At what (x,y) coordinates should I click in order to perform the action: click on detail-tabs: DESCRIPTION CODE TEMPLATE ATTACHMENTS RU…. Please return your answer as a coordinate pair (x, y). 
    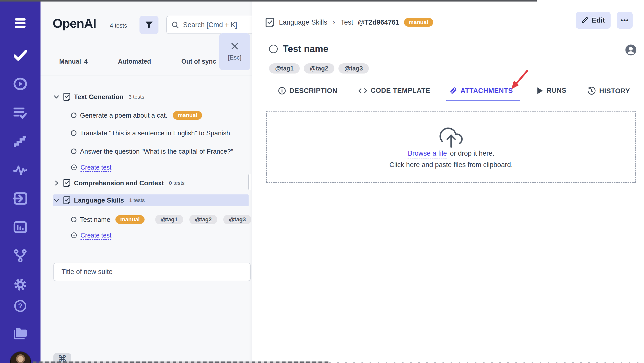
    Looking at the image, I should click on (448, 92).